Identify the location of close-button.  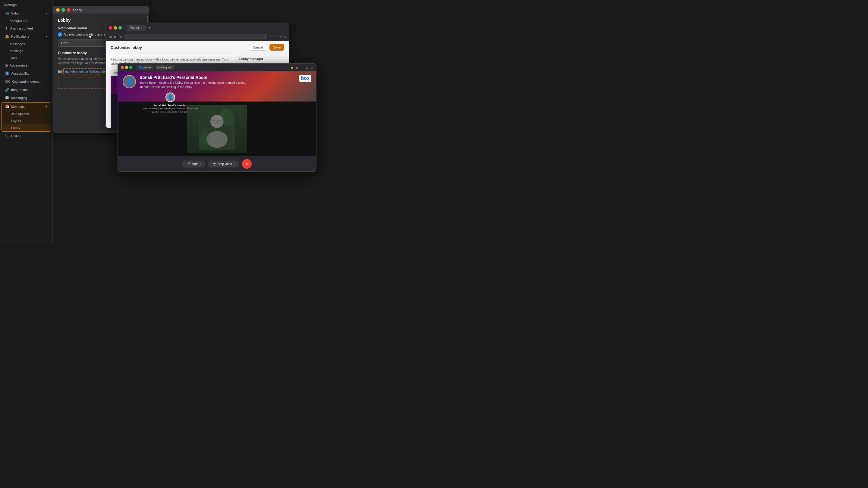
(69, 10).